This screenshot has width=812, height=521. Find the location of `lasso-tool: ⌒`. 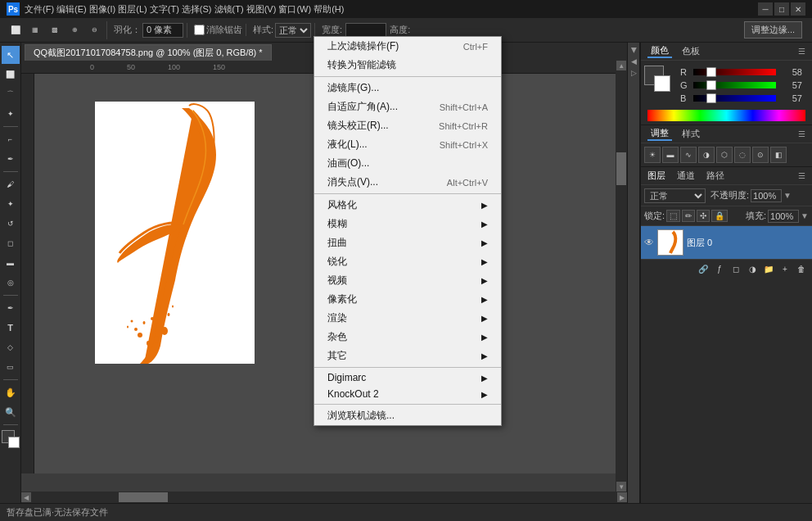

lasso-tool: ⌒ is located at coordinates (11, 94).